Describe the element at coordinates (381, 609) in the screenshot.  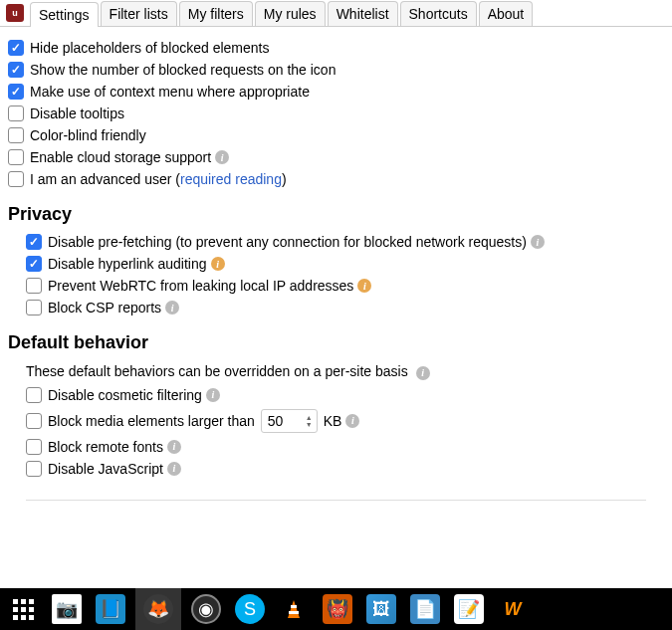
I see `screenshot-icon: 🖼` at that location.